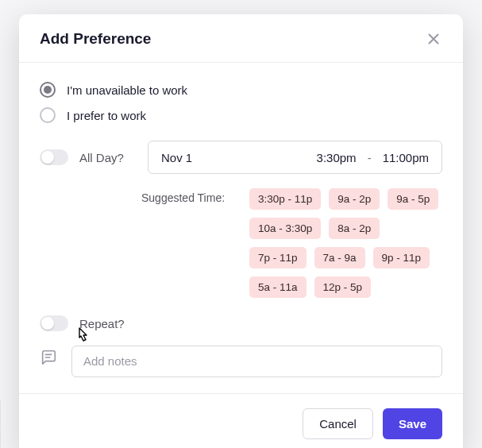 This screenshot has width=482, height=448. I want to click on close-button, so click(434, 39).